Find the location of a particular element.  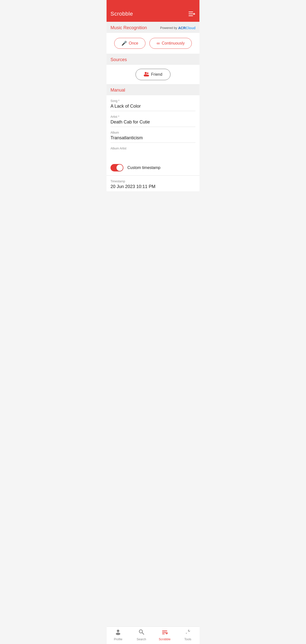

manual-title: Manual is located at coordinates (118, 90).